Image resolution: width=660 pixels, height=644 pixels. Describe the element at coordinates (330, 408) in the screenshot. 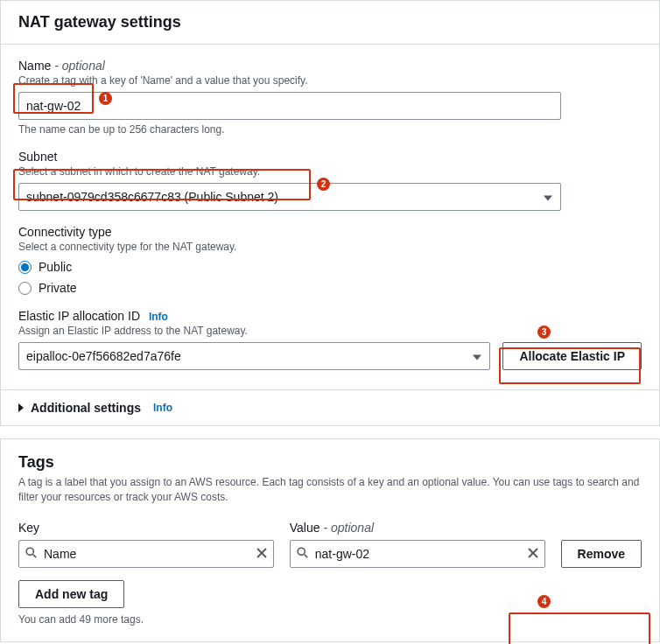

I see `additional-settings-toggle: Additional settings Info` at that location.